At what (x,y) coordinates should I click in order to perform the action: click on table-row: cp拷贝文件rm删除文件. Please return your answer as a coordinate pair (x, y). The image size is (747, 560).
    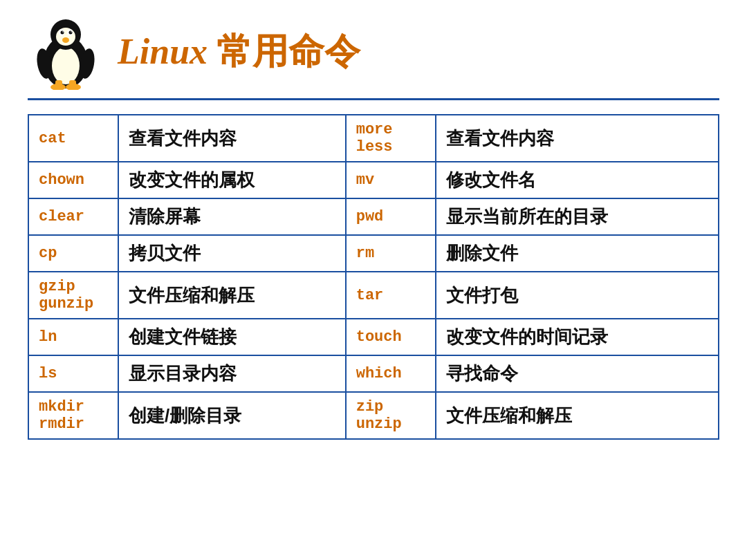
    Looking at the image, I should click on (374, 253).